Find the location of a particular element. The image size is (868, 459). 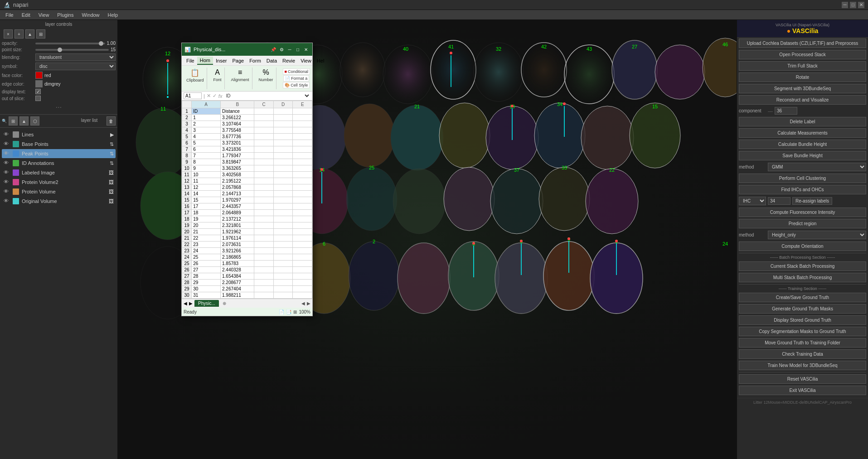

cell-distance: 2.443357 is located at coordinates (238, 207).